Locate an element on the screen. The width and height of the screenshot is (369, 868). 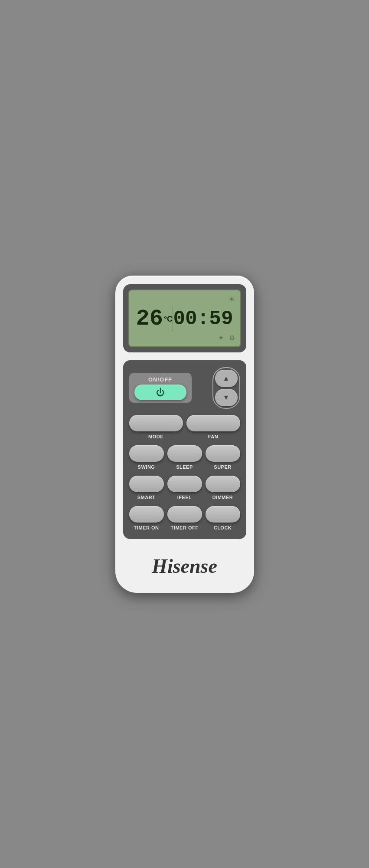
sleep-button is located at coordinates (185, 454).